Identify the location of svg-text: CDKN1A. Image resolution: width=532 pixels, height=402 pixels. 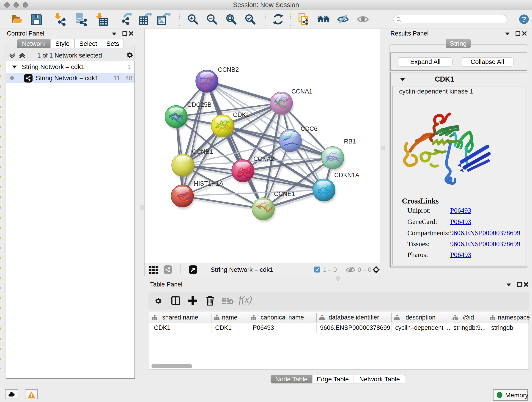
(347, 175).